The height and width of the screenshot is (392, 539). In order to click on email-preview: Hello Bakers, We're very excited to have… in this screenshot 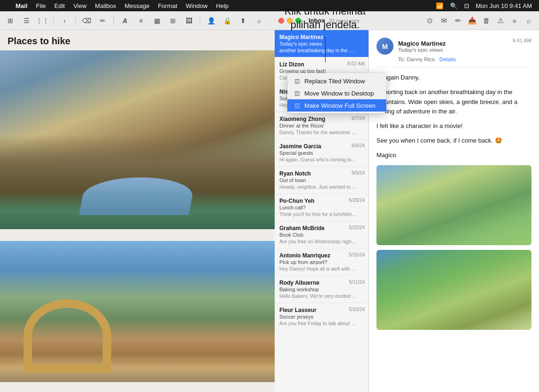, I will do `click(318, 296)`.